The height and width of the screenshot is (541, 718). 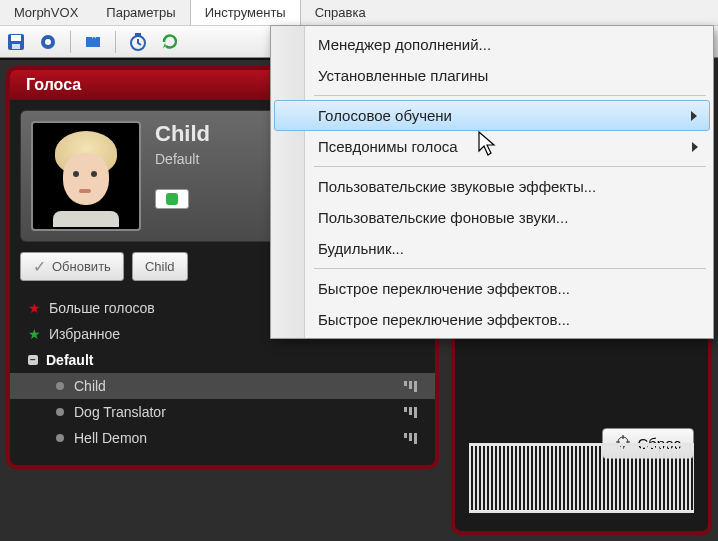 What do you see at coordinates (172, 199) in the screenshot?
I see `status-pill` at bounding box center [172, 199].